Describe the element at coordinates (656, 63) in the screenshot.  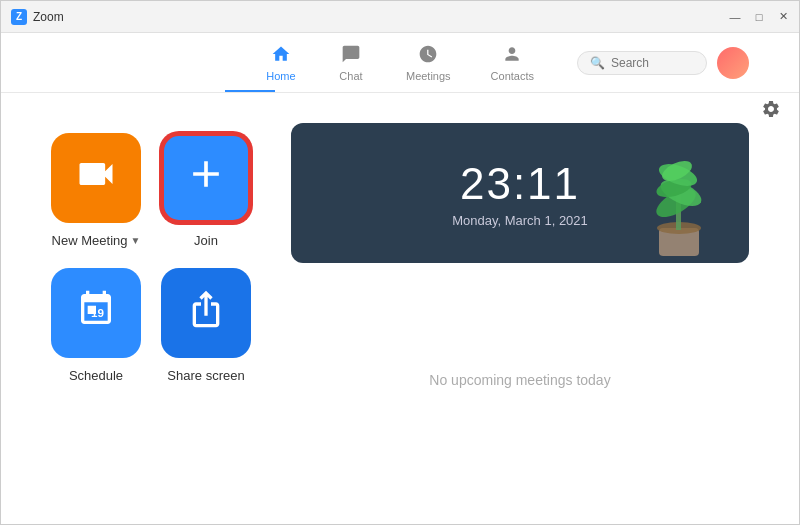
I see `search-input` at that location.